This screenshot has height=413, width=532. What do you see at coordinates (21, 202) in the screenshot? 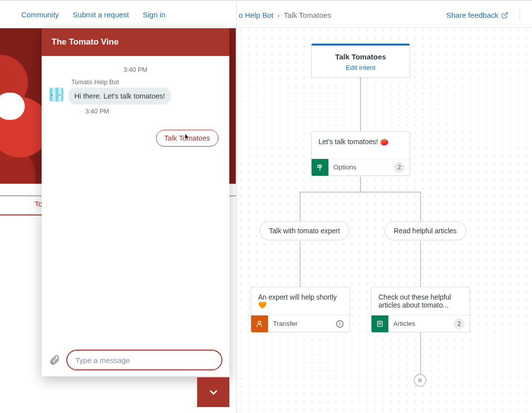
I see `tab-fragment: To` at bounding box center [21, 202].